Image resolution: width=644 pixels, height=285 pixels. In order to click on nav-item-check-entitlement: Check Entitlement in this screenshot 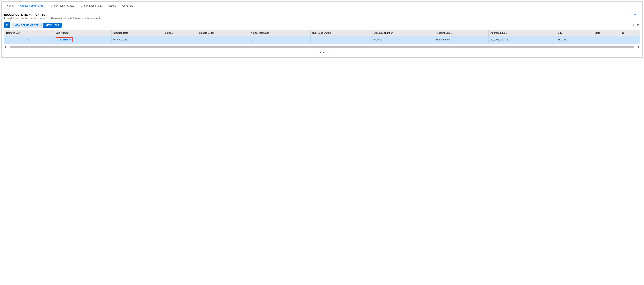, I will do `click(92, 6)`.